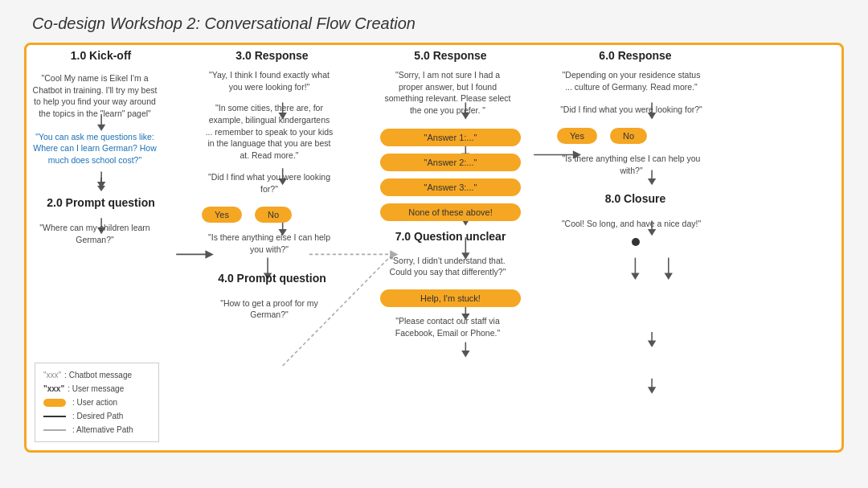 The height and width of the screenshot is (488, 868). I want to click on legend-user-quote: "xxx", so click(54, 389).